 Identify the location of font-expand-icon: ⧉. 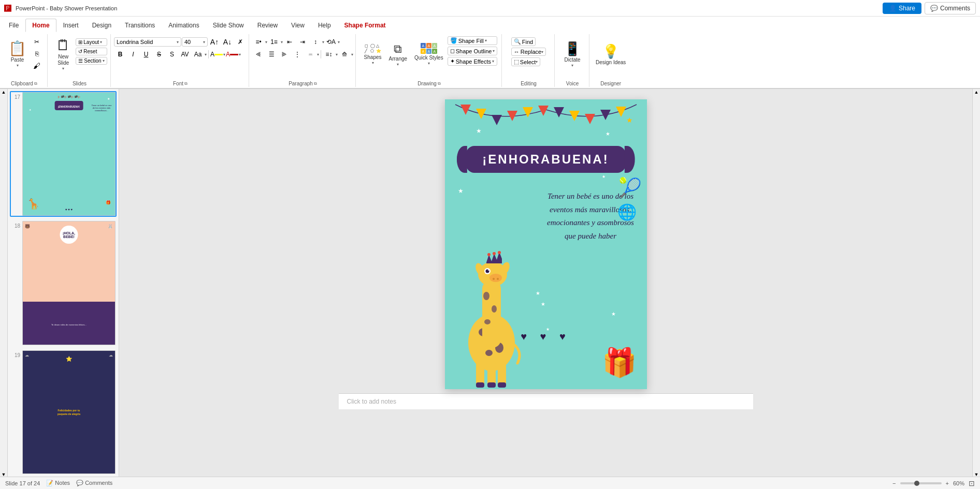
(186, 84).